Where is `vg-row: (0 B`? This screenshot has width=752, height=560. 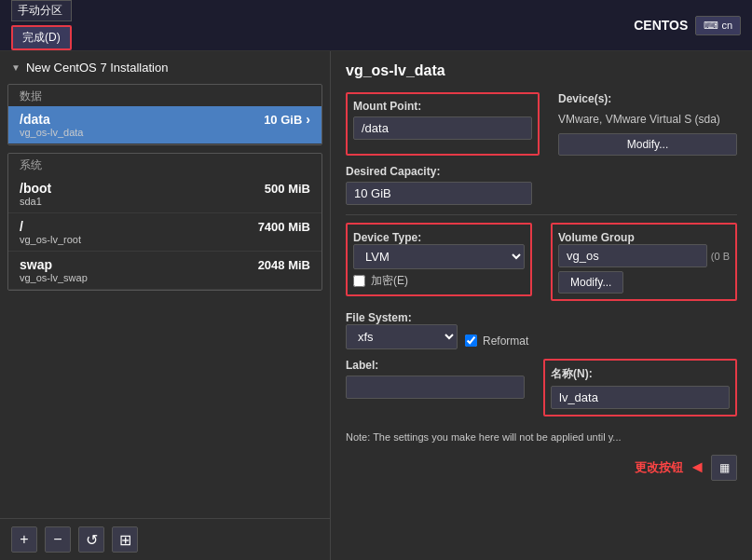
vg-row: (0 B is located at coordinates (644, 255).